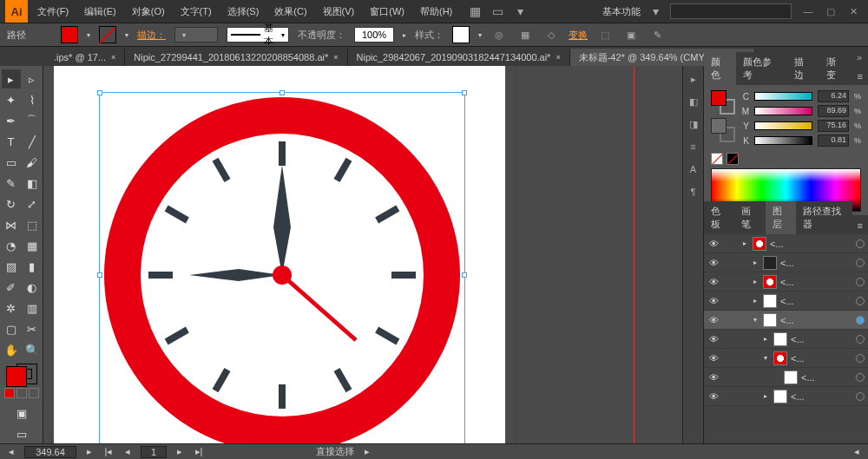  What do you see at coordinates (551, 35) in the screenshot?
I see `shape-icon: ◇` at bounding box center [551, 35].